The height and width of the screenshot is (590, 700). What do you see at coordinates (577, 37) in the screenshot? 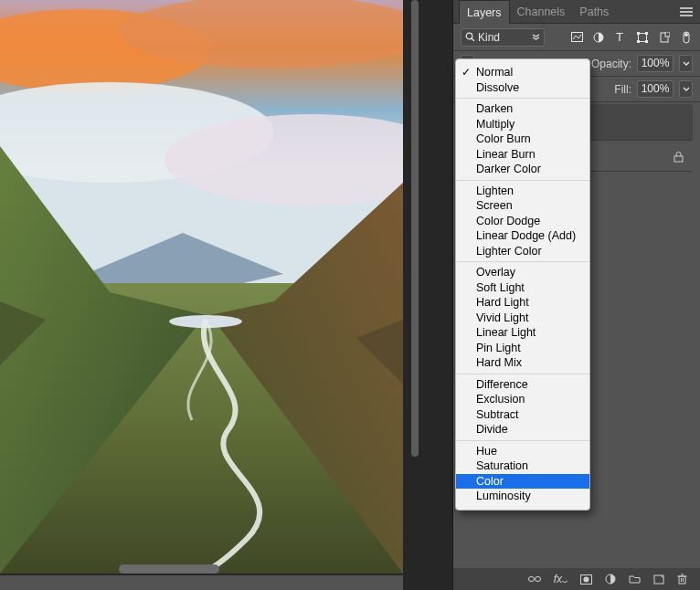
I see `filter-pixel-icon` at bounding box center [577, 37].